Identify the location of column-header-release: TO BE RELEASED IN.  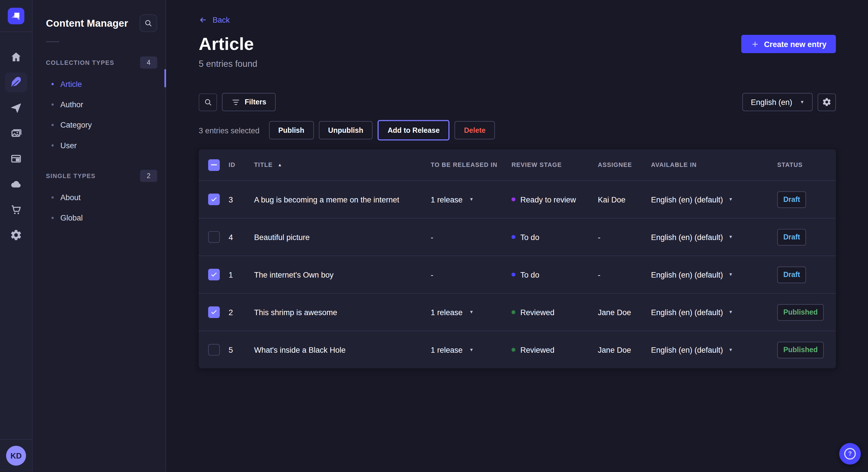
(471, 165).